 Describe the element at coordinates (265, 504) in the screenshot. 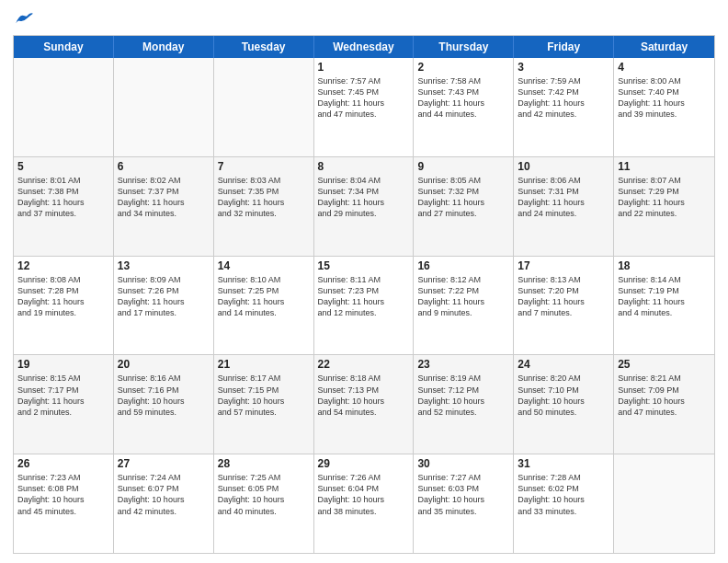

I see `calendar-cell-r4-c2: 28Sunrise: 7:25 AM Sunset: 6:05 PM Dayli…` at that location.